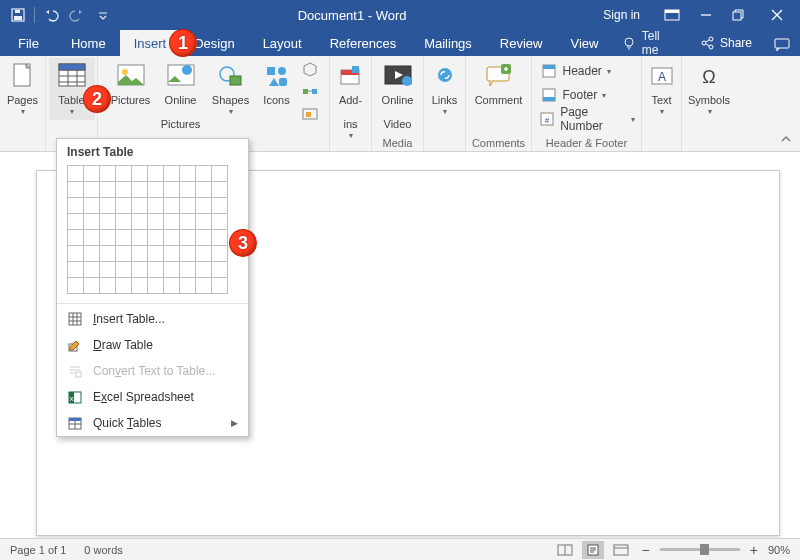  I want to click on tab-home: Home, so click(88, 43).